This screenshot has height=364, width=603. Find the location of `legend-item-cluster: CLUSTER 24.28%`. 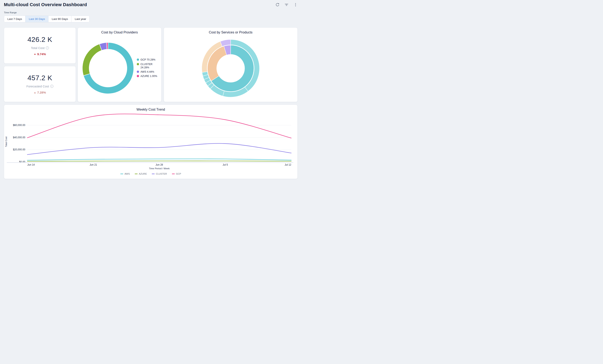

legend-item-cluster: CLUSTER 24.28% is located at coordinates (147, 66).